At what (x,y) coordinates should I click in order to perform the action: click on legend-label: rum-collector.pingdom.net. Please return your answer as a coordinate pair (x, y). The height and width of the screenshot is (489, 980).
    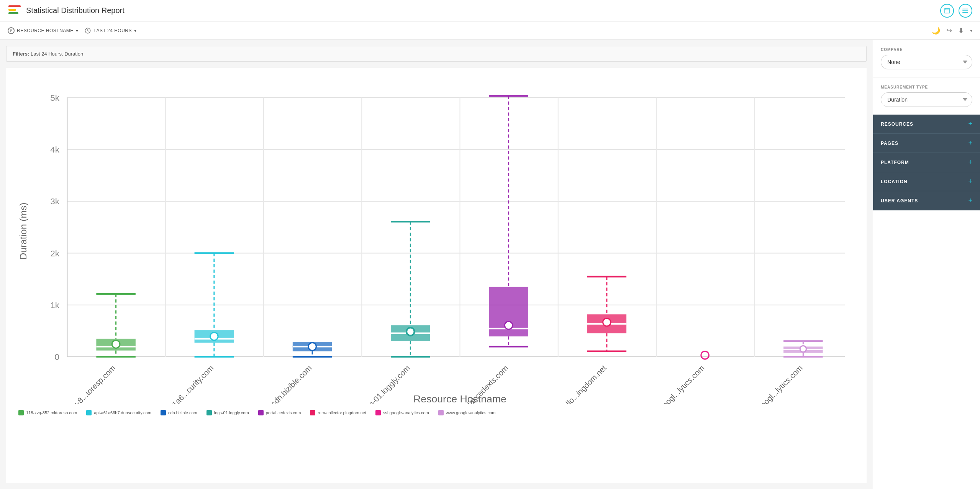
    Looking at the image, I should click on (342, 413).